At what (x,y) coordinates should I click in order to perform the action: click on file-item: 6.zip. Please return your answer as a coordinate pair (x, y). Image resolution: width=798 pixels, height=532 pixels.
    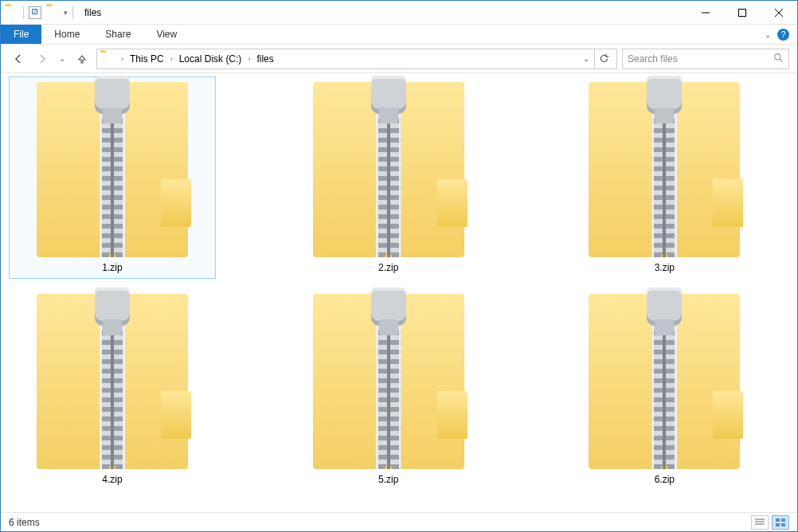
    Looking at the image, I should click on (664, 389).